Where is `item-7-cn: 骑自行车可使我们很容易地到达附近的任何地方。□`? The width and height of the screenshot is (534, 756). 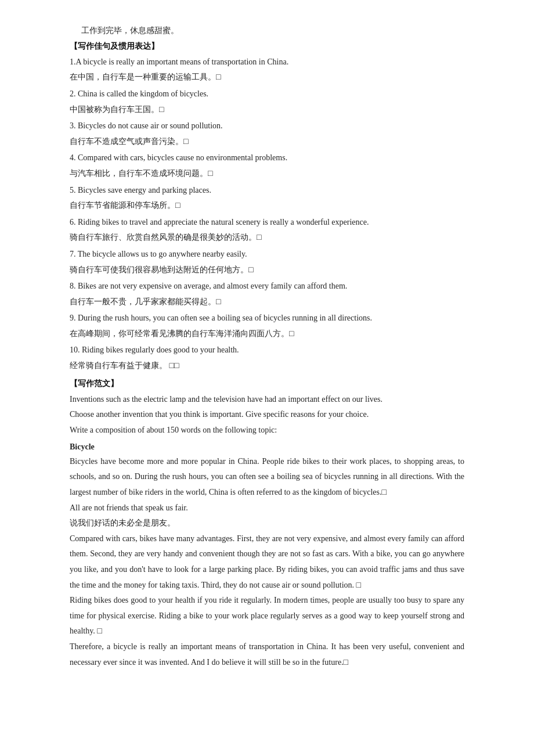 item-7-cn: 骑自行车可使我们很容易地到达附近的任何地方。□ is located at coordinates (267, 271).